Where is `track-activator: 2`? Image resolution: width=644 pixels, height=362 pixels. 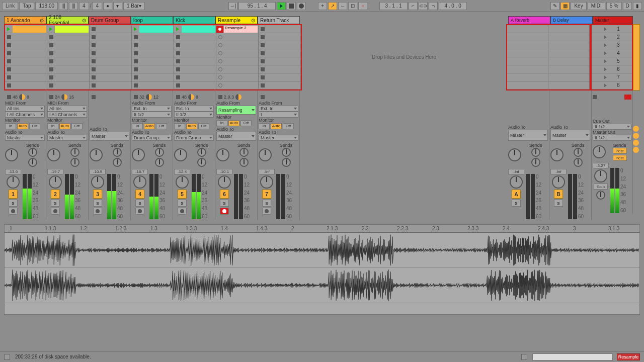 track-activator: 2 is located at coordinates (55, 194).